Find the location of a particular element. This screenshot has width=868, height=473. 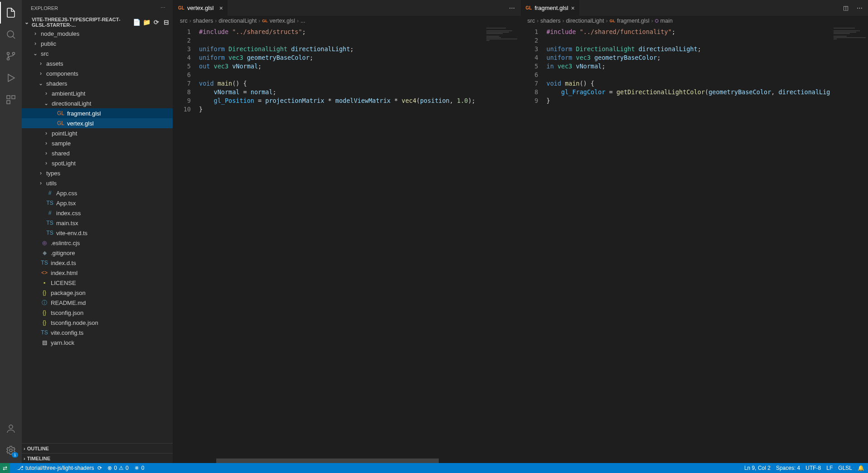

file-App.tsx: TSApp.tsx is located at coordinates (97, 203).